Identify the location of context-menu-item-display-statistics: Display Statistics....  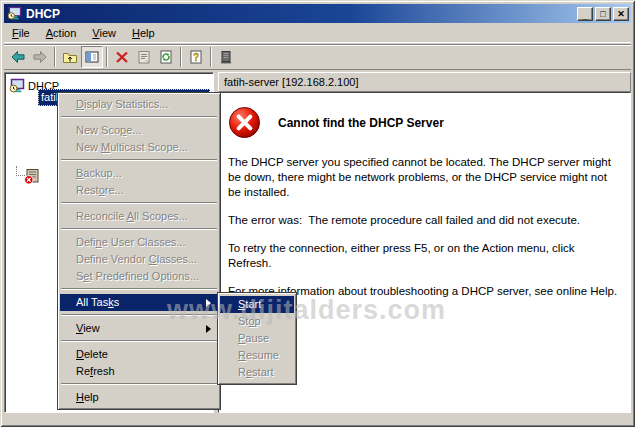
(139, 104).